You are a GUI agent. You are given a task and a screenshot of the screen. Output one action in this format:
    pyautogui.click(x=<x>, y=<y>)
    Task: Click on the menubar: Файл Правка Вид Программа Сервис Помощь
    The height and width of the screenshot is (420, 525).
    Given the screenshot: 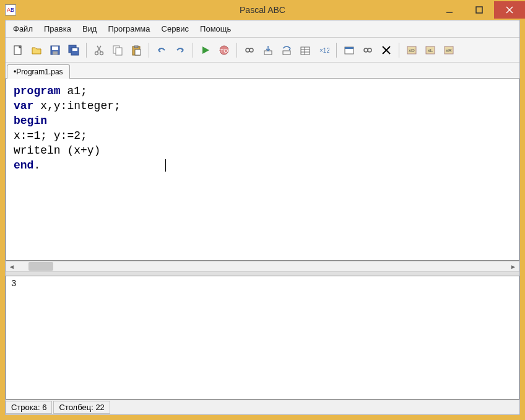 What is the action you would take?
    pyautogui.click(x=262, y=29)
    